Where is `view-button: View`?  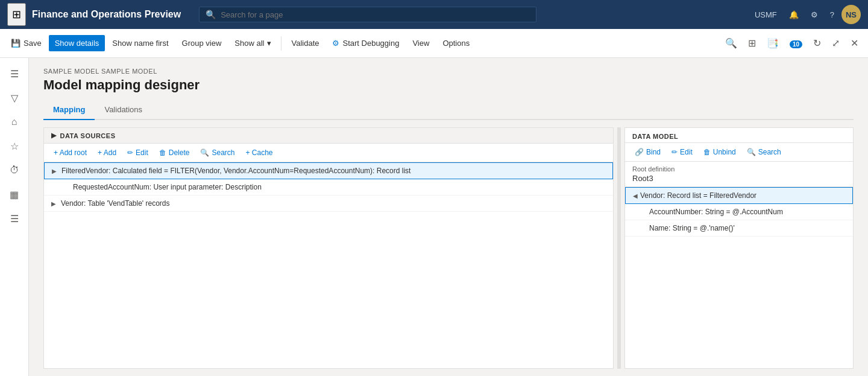 view-button: View is located at coordinates (421, 43).